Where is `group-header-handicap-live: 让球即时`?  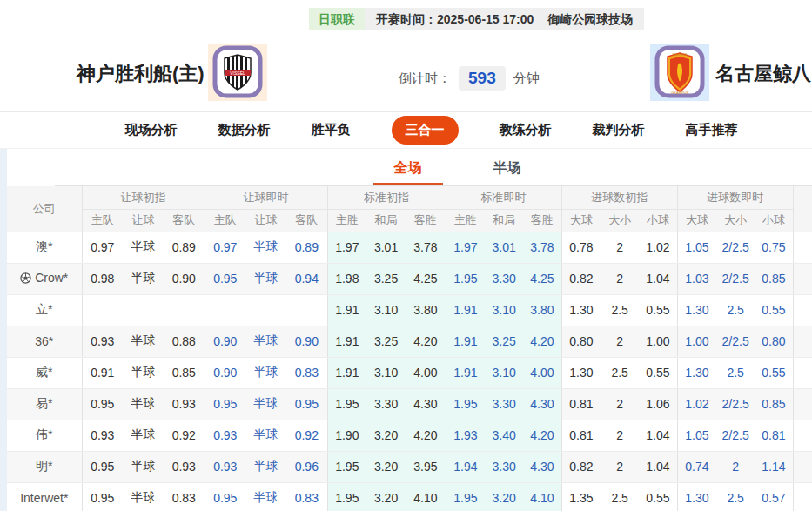
group-header-handicap-live: 让球即时 is located at coordinates (266, 198).